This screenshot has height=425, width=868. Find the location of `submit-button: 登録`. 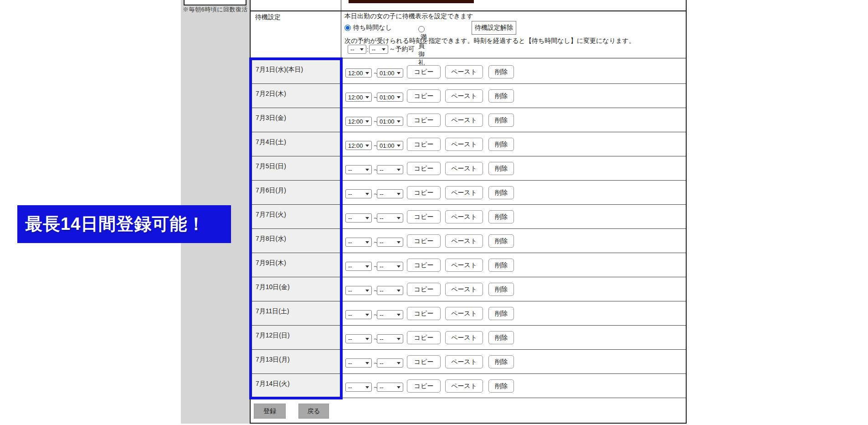

submit-button: 登録 is located at coordinates (270, 411).